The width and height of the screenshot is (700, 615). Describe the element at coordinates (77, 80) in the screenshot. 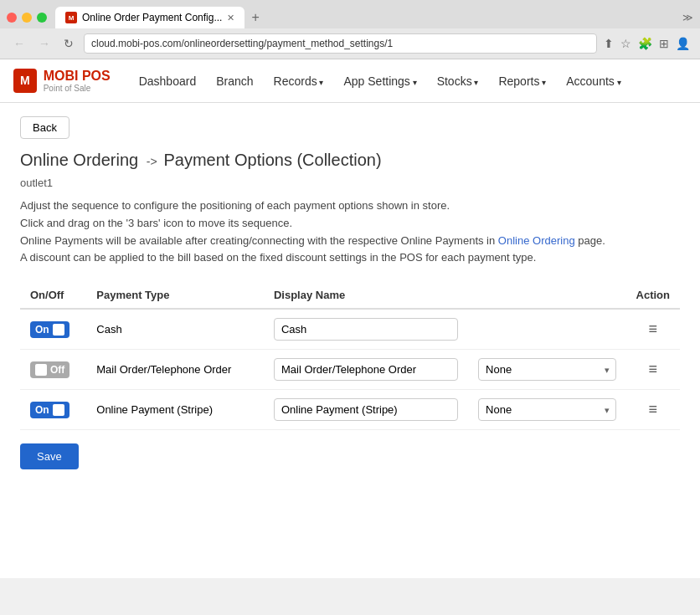

I see `logo-text-block: MOBI POS Point of Sale` at that location.